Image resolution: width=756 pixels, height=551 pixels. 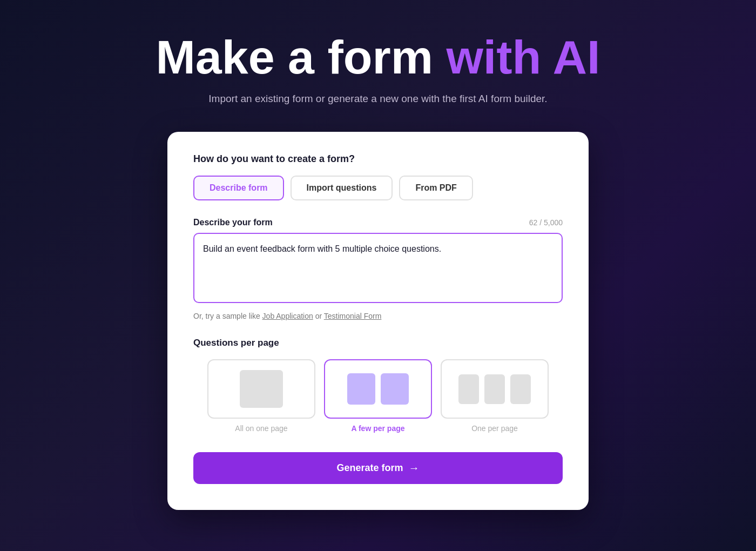 What do you see at coordinates (239, 188) in the screenshot?
I see `tab-describe: Describe form` at bounding box center [239, 188].